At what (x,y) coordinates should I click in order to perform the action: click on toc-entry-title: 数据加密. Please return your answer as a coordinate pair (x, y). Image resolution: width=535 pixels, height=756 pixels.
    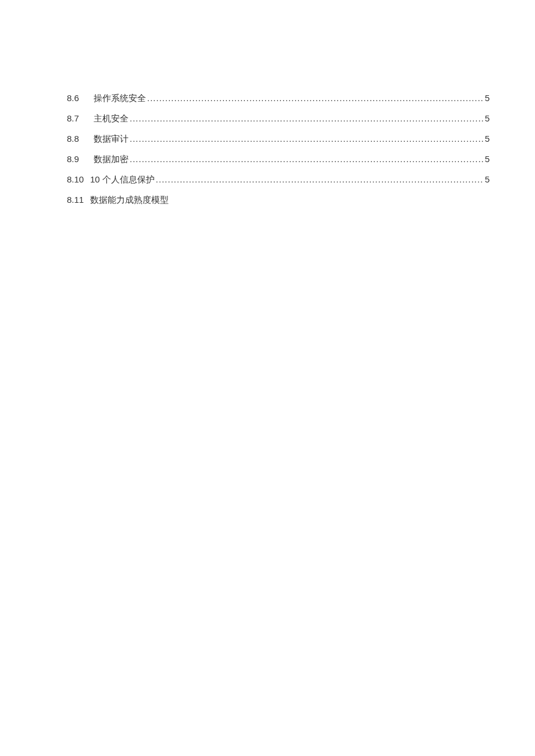
    Looking at the image, I should click on (111, 159).